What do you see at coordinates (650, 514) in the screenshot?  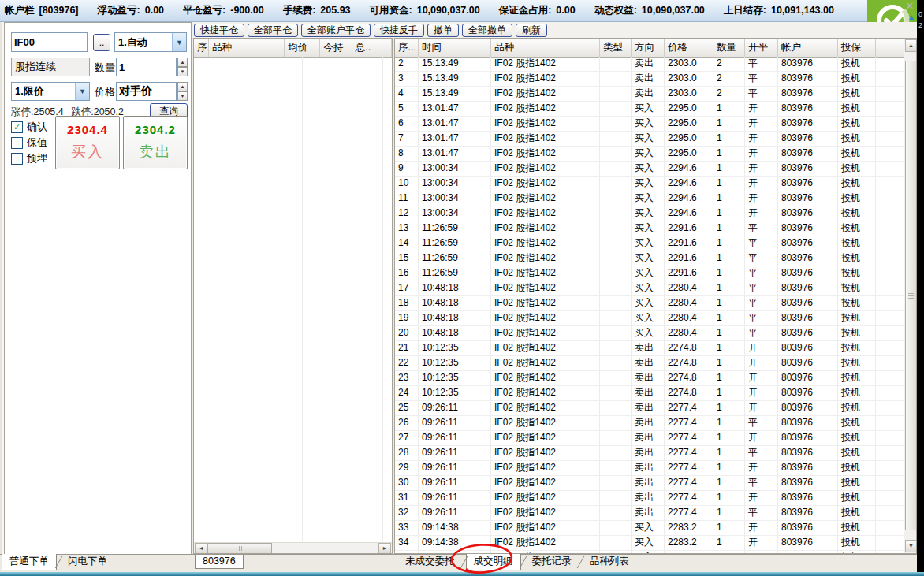 I see `trade-row: 3209:26:11IF02 股指1402卖出2277.41平803976投机` at bounding box center [650, 514].